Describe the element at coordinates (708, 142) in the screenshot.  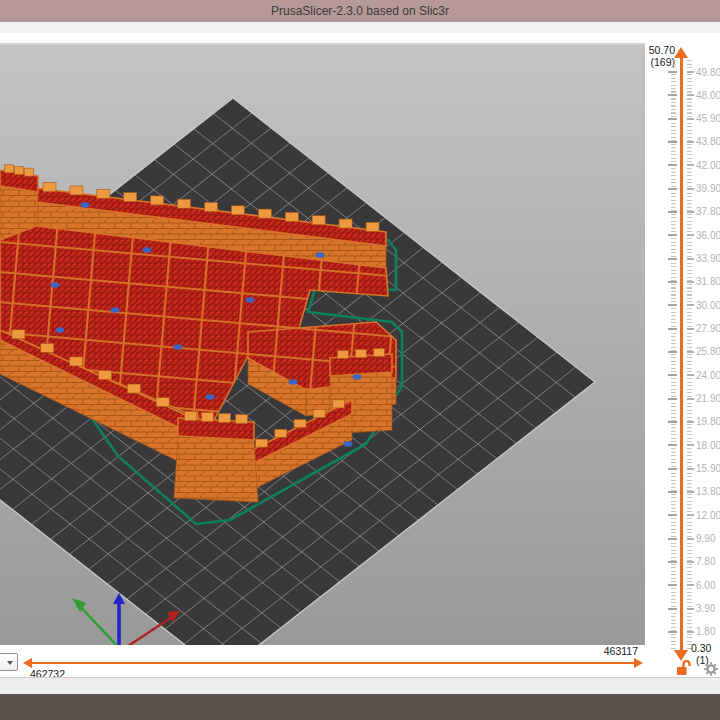
I see `layer-tick-label: 43.80` at that location.